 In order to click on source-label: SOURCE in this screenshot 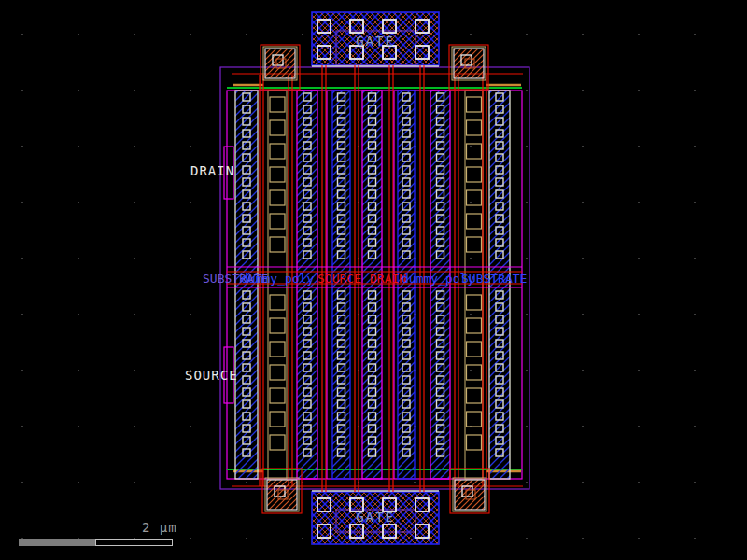, I will do `click(211, 375)`.